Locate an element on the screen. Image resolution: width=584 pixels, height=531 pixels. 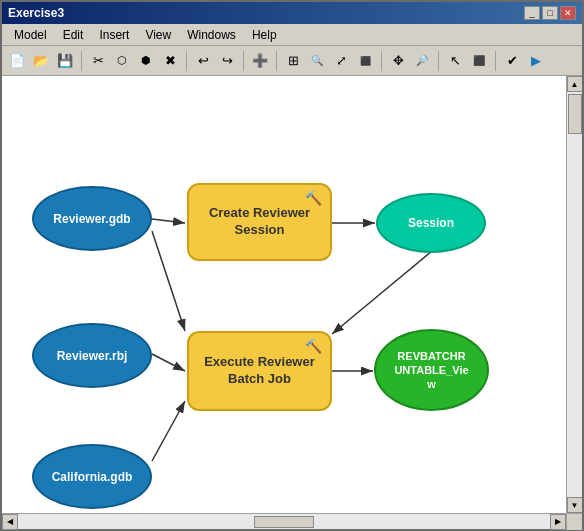
scroll-track-h is located at coordinates (284, 522).